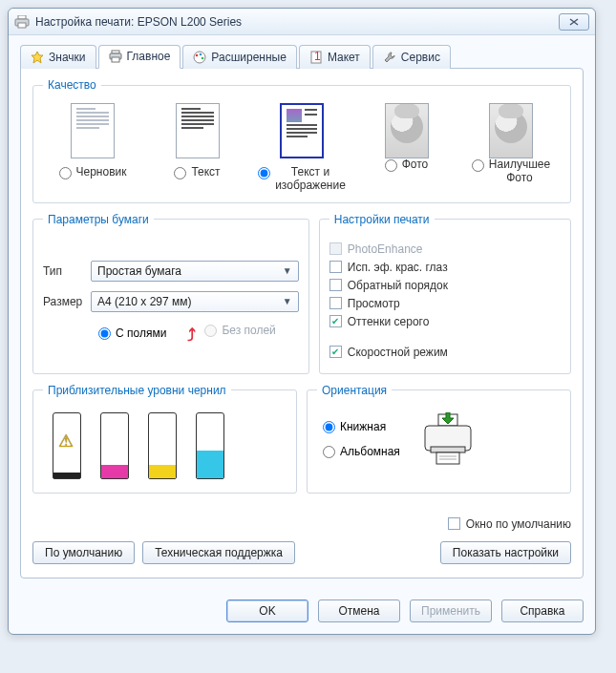 The height and width of the screenshot is (673, 616). Describe the element at coordinates (205, 173) in the screenshot. I see `quality-label: Текст` at that location.